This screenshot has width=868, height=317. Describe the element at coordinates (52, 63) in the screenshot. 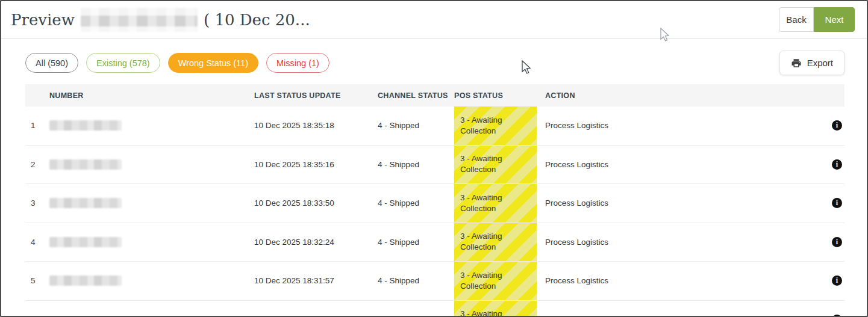

I see `filter-chip-all: All (590)` at that location.